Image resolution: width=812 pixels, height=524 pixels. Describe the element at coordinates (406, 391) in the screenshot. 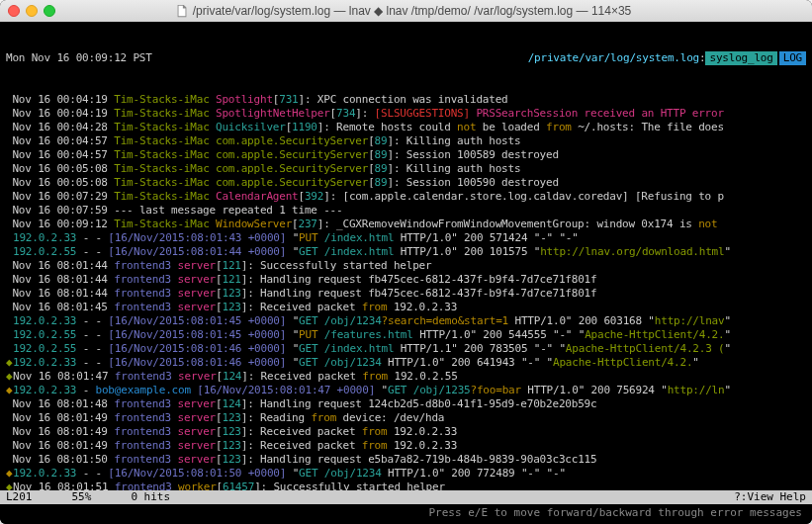

I see `log-line: ◆192.0.2.33 - bob@example.com [16/Nov/20…` at that location.